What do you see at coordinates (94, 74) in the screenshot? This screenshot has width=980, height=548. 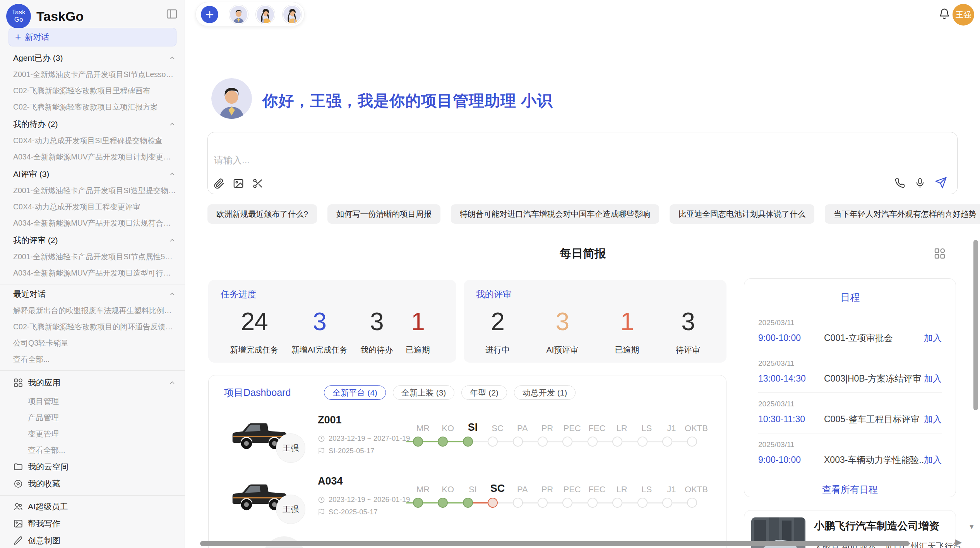 I see `sidebar-item-agent-task: Z001-全新燃油皮卡产品开发项目SI节点Lesson Learn报告` at bounding box center [94, 74].